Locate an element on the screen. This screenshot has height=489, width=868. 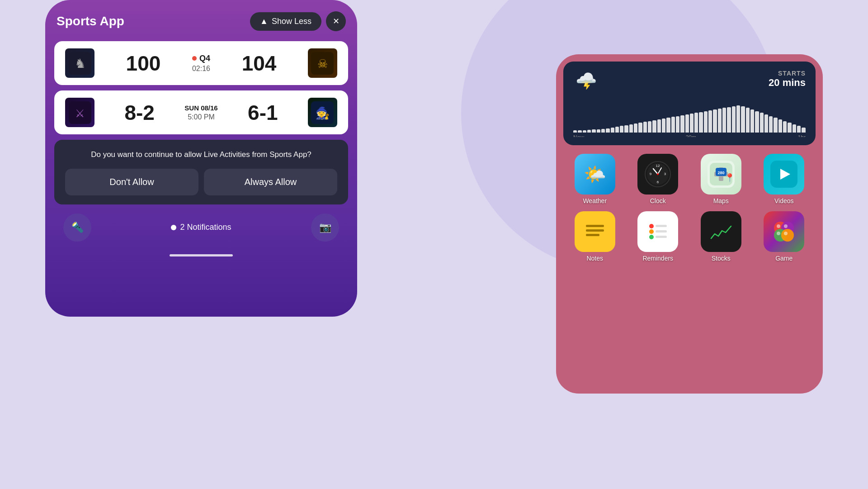
app-item-weather: 🌤️ Weather is located at coordinates (595, 179).